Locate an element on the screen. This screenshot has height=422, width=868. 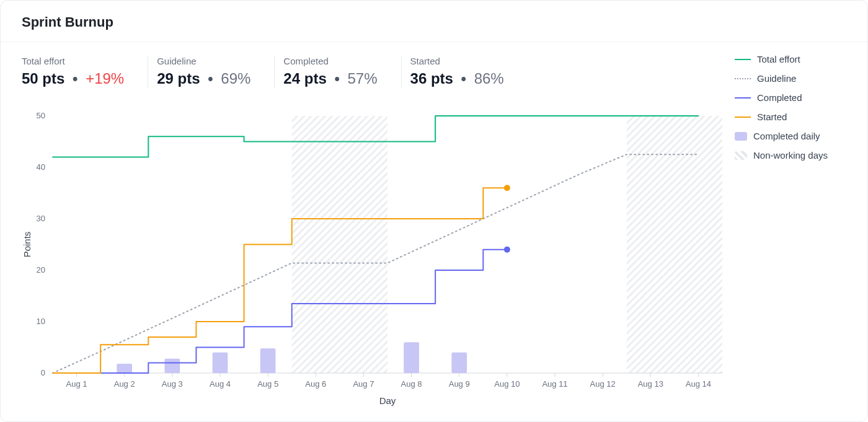
stat-label: Started is located at coordinates (458, 61).